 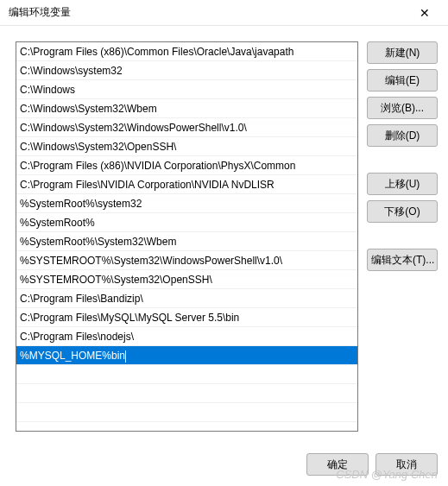 I want to click on move-down-button: 下移(O), so click(x=402, y=211).